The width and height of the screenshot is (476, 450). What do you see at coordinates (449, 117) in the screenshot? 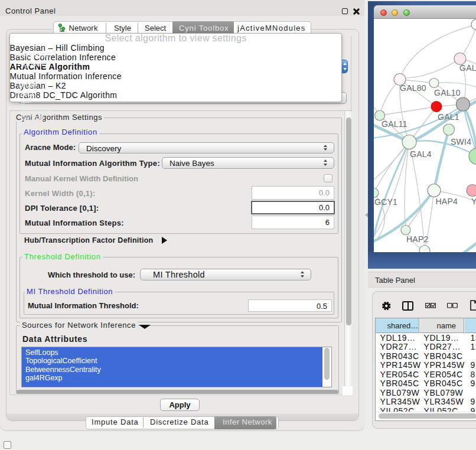
I see `svg-text: GAL1` at bounding box center [449, 117].